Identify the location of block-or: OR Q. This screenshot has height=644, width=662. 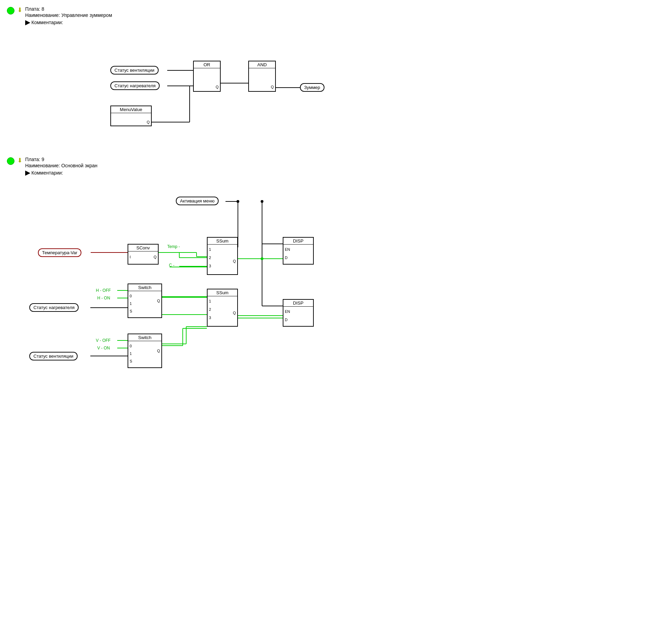
(207, 76).